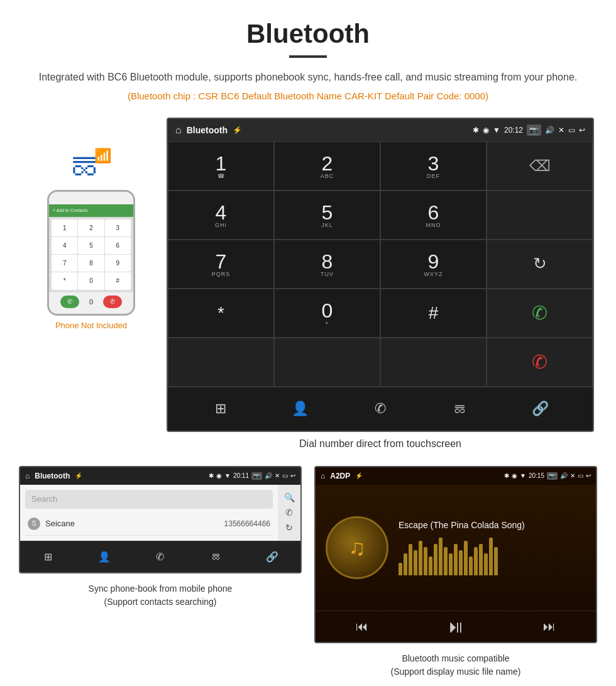 The image size is (616, 686). Describe the element at coordinates (289, 512) in the screenshot. I see `side-phone-icon: ✆` at that location.